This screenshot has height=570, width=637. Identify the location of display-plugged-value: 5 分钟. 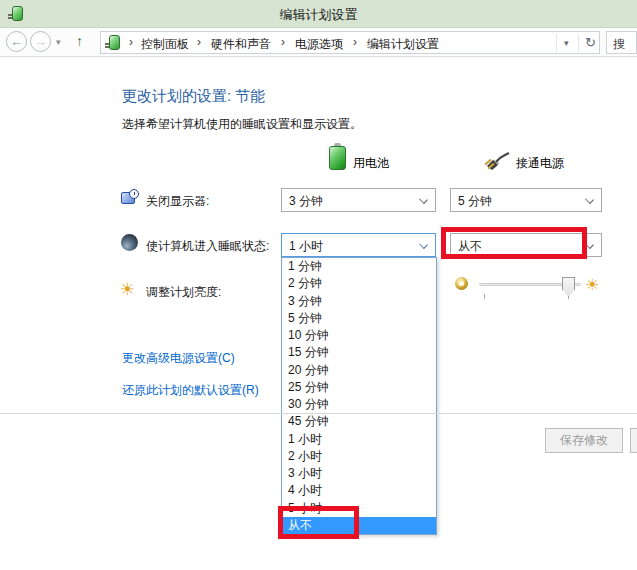
(475, 202).